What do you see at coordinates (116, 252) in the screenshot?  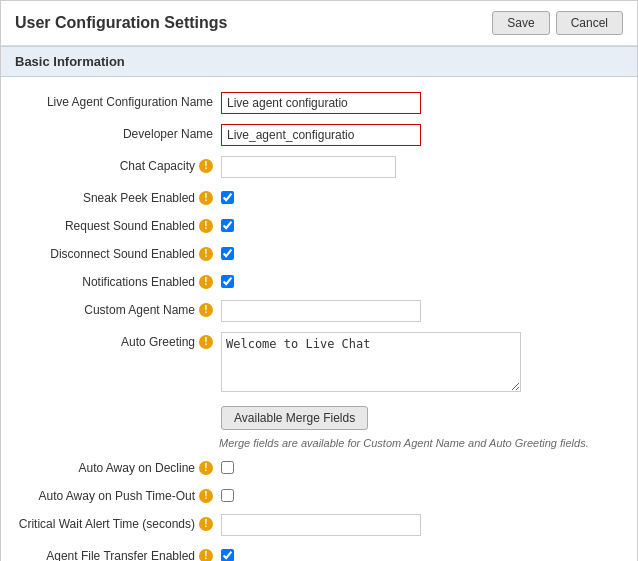 I see `disconnect-sound-label: Disconnect Sound Enabled !` at bounding box center [116, 252].